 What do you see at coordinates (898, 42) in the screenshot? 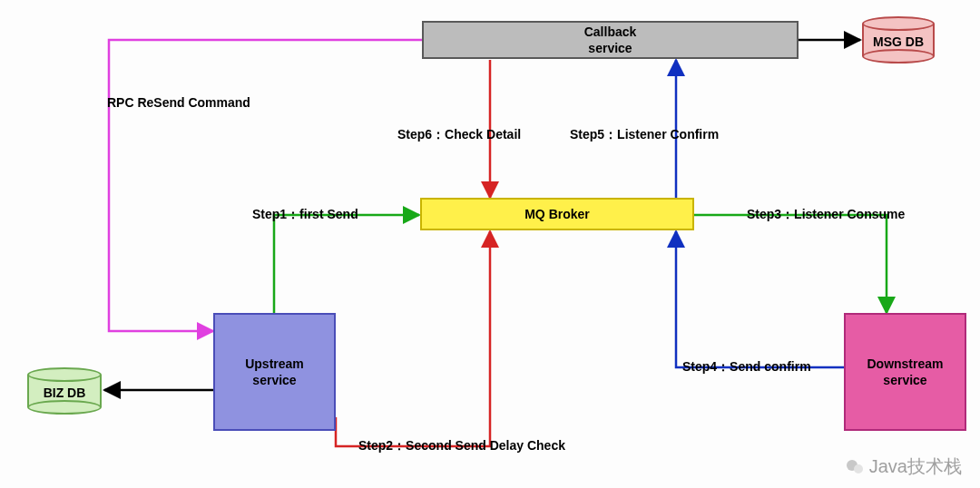
I see `msg-db-label: MSG DB` at bounding box center [898, 42].